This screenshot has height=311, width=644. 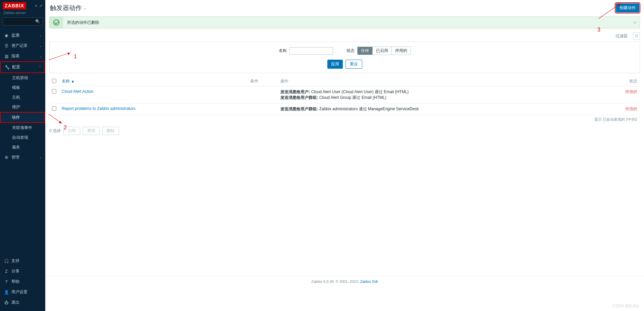 I want to click on help-icon: ?, so click(x=6, y=282).